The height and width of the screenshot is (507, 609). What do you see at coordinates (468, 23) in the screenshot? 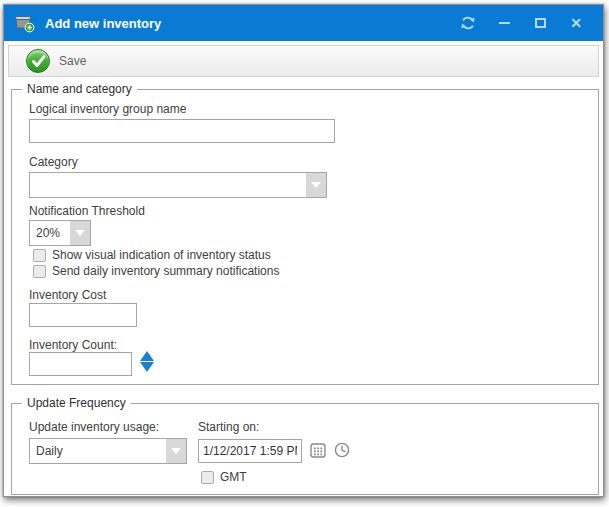
I see `refresh-icon` at bounding box center [468, 23].